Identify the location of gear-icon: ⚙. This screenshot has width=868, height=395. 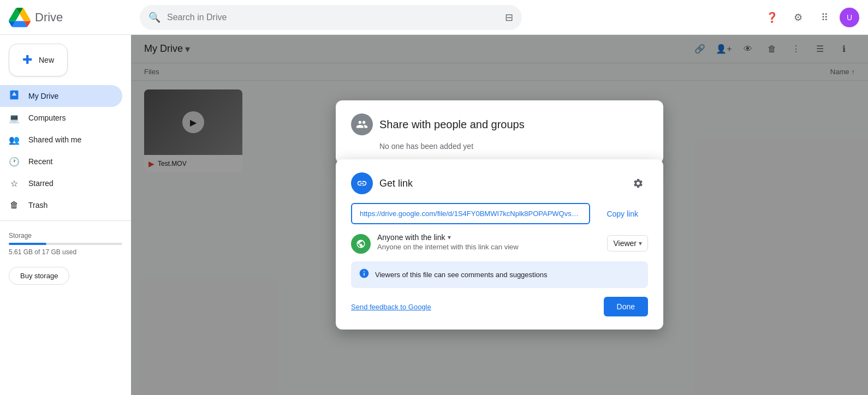
(798, 17).